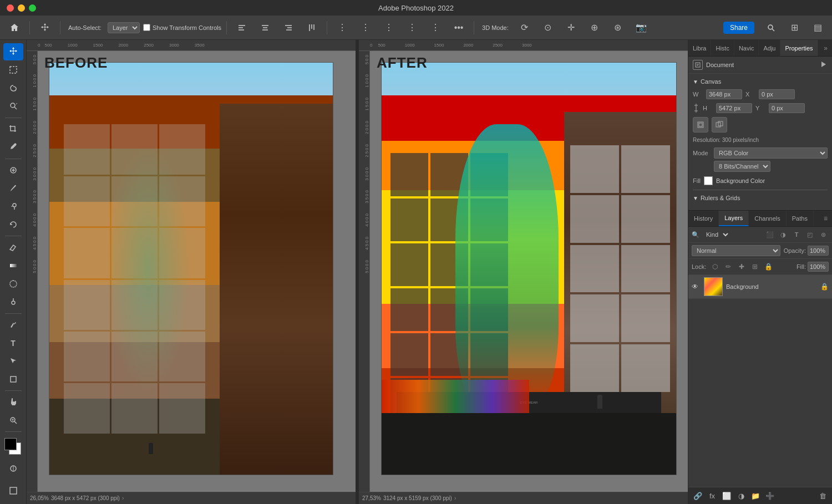 This screenshot has width=832, height=504. I want to click on height-input, so click(734, 108).